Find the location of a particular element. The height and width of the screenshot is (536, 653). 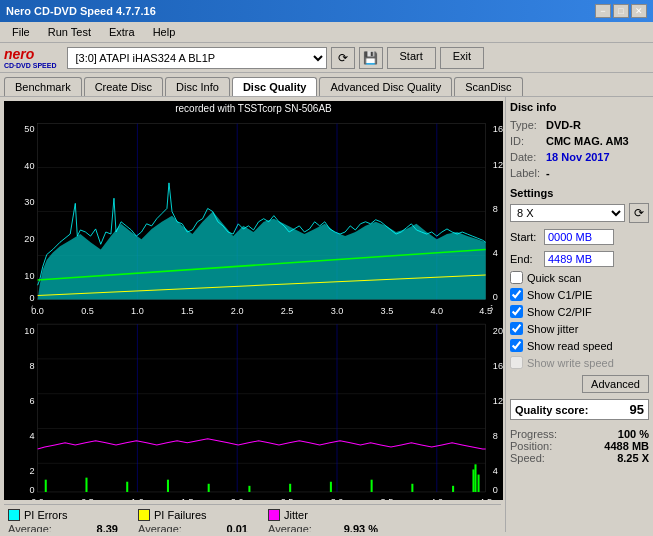

svg-text: 2 is located at coordinates (32, 471).